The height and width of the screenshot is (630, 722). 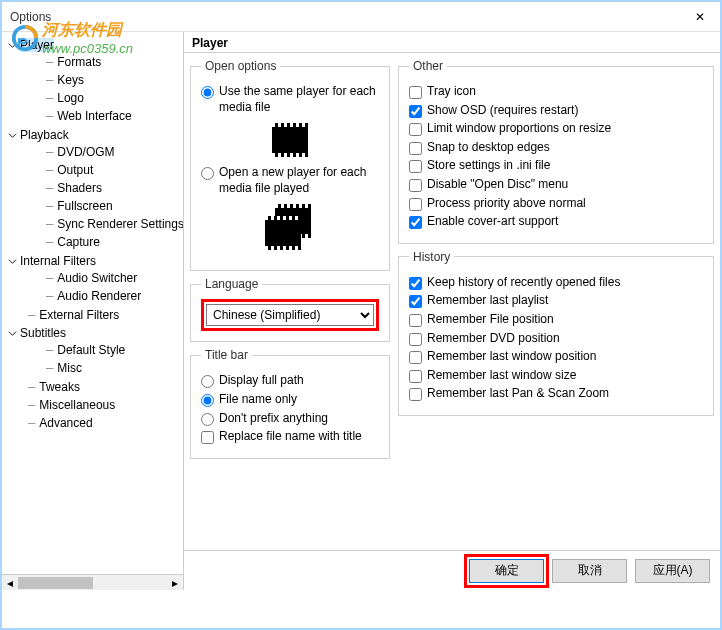 I want to click on tree-node-tweaks: —Tweaks, so click(x=106, y=387).